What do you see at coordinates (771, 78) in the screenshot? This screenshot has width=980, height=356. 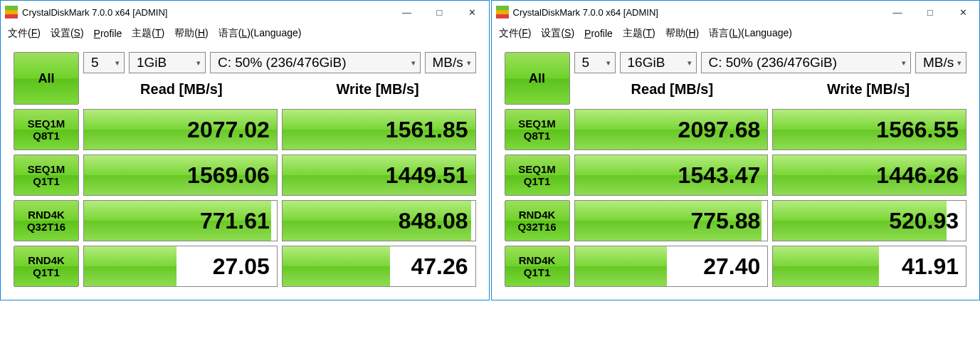 I see `controls-right: 5▾16GiB▾C: 50% (236/476GiB)▾MB/s▾Read [M…` at bounding box center [771, 78].